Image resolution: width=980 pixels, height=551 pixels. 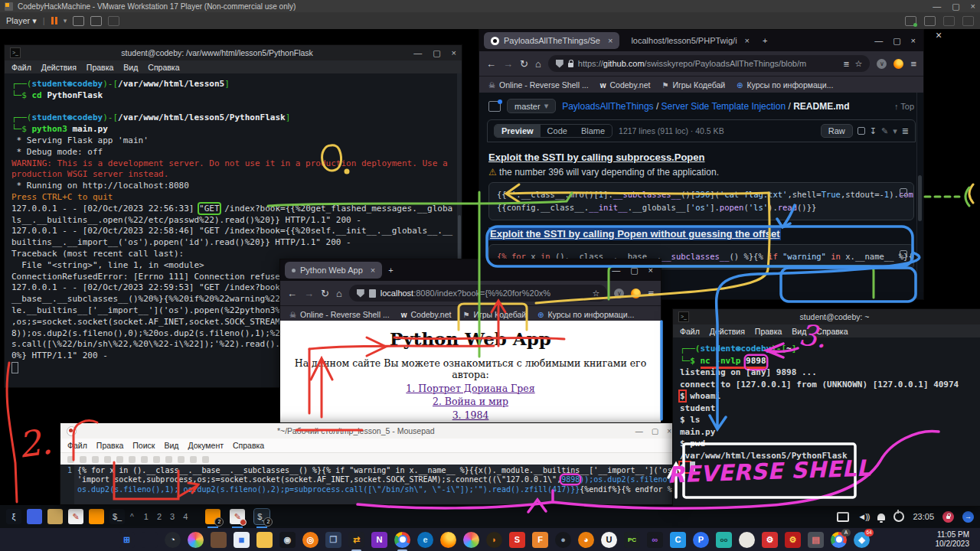 I want to click on raw-button: Raw, so click(x=837, y=131).